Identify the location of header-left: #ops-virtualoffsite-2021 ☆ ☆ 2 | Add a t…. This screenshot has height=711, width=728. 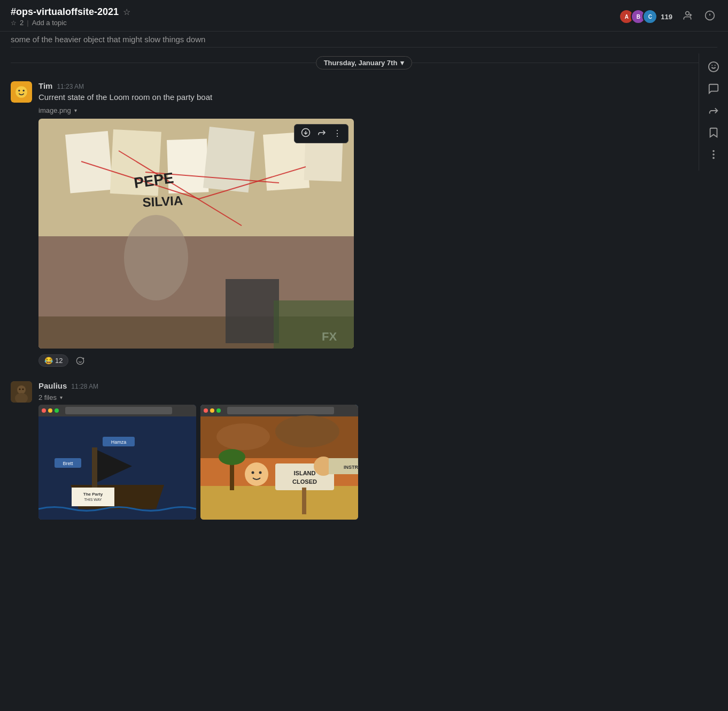
(71, 17).